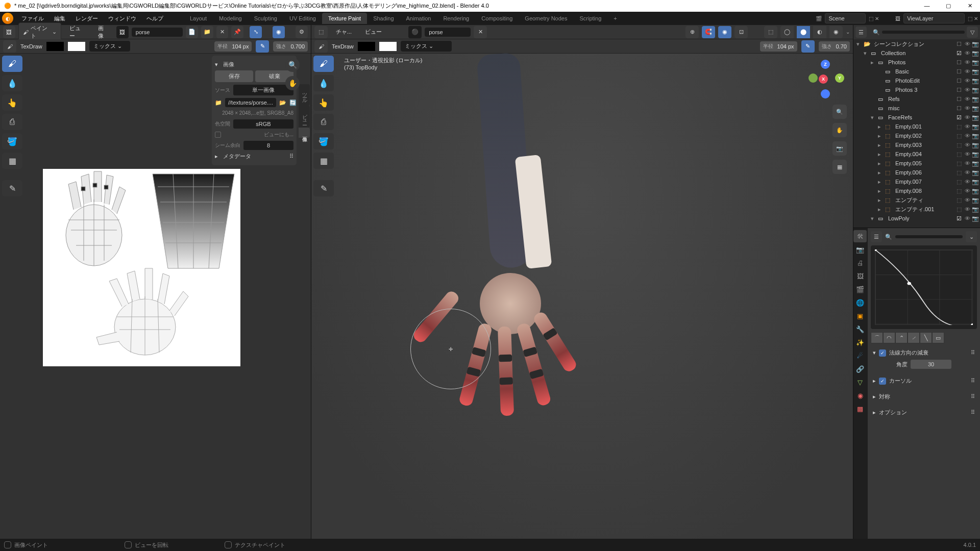  What do you see at coordinates (874, 18) in the screenshot?
I see `scene-controls-icon: ⬚ ✕` at bounding box center [874, 18].